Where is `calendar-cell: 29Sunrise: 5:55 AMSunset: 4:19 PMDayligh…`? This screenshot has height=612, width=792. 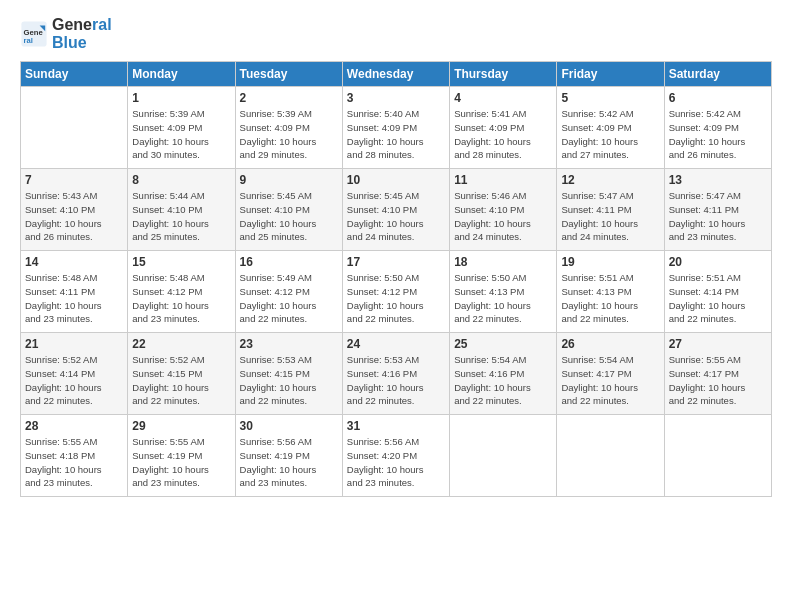 calendar-cell: 29Sunrise: 5:55 AMSunset: 4:19 PMDayligh… is located at coordinates (182, 456).